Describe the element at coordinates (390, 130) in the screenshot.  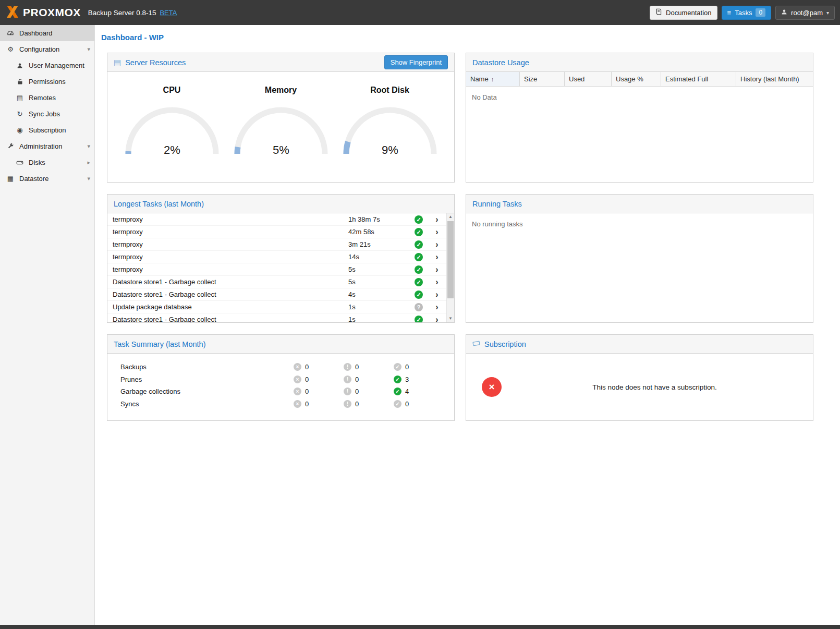
I see `gauge-arc: 9%` at that location.